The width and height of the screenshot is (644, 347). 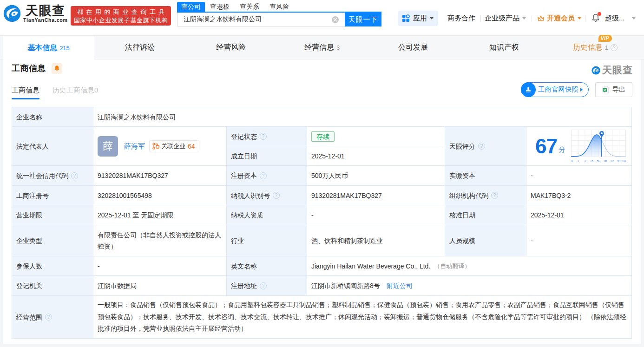 I want to click on watermark-logo: 天眼查, so click(x=612, y=70).